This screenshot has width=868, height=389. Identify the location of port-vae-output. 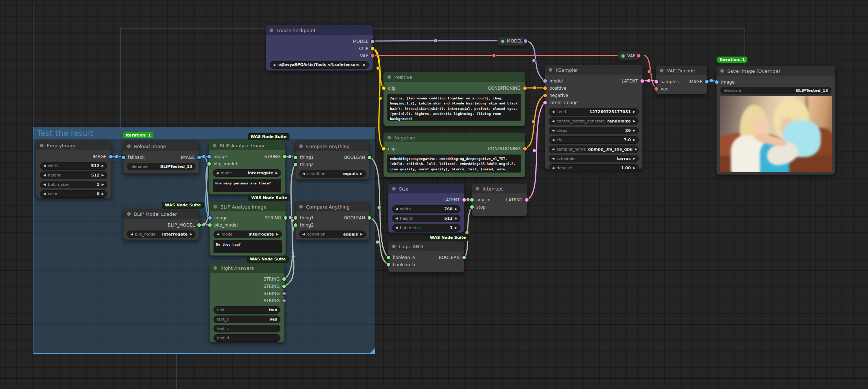
(373, 56).